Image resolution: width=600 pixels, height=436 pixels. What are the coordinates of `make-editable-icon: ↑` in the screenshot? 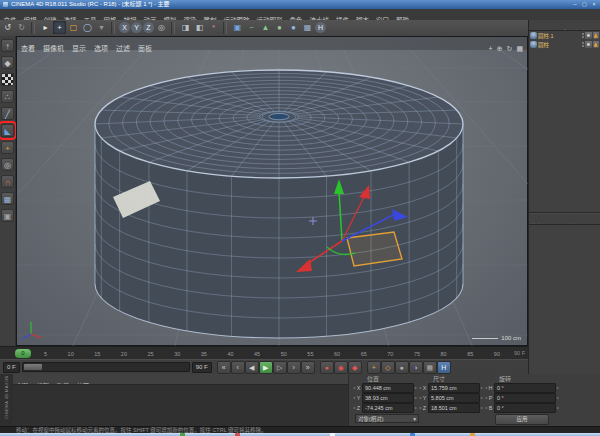 It's located at (8, 46).